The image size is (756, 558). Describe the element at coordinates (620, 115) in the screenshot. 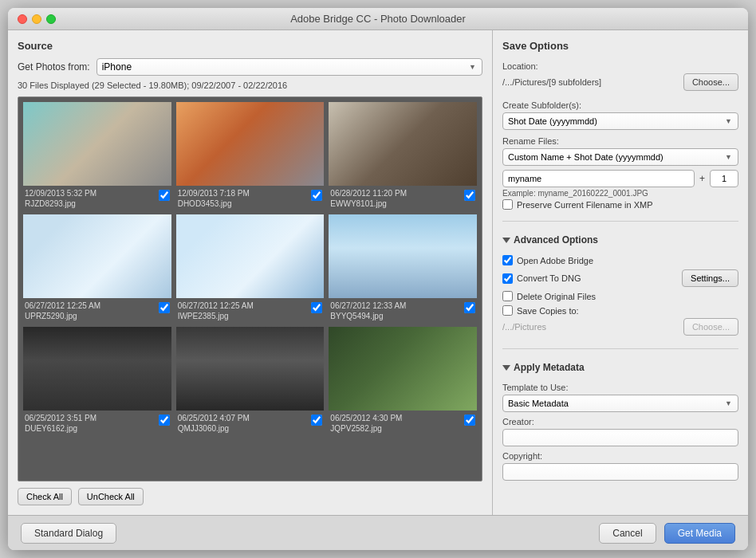

I see `subfolder-section: Create Subfolder(s): Shot Date (yyyymmdd…` at that location.